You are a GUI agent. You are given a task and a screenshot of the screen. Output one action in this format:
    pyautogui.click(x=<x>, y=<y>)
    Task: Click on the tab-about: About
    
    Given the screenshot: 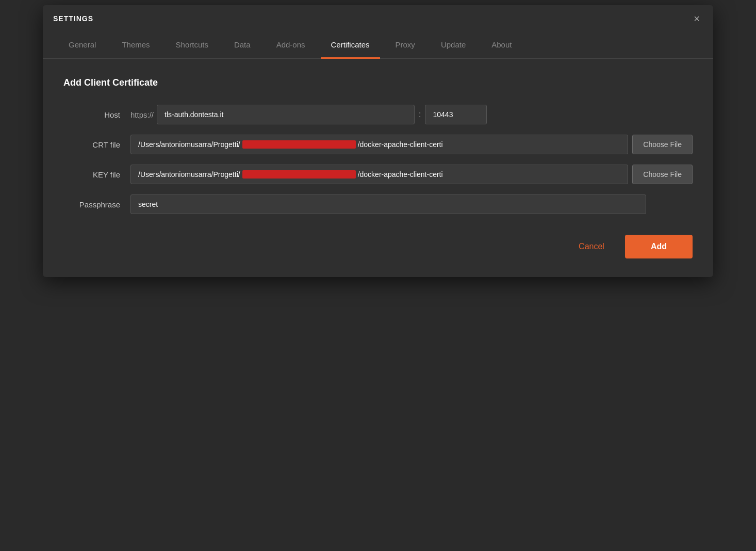 What is the action you would take?
    pyautogui.click(x=501, y=45)
    